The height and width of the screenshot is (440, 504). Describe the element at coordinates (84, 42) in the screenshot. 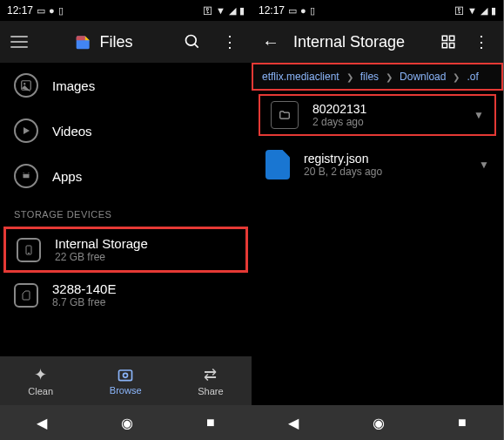

I see `files-logo-icon` at that location.